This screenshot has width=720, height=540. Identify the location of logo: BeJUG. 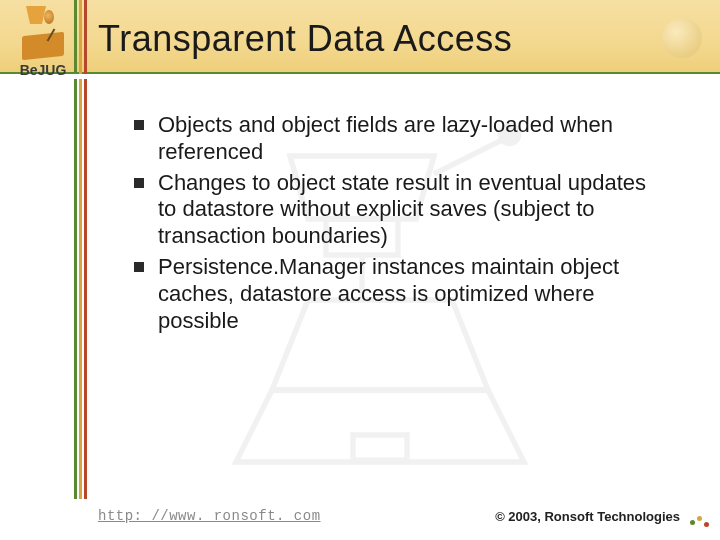
(43, 50).